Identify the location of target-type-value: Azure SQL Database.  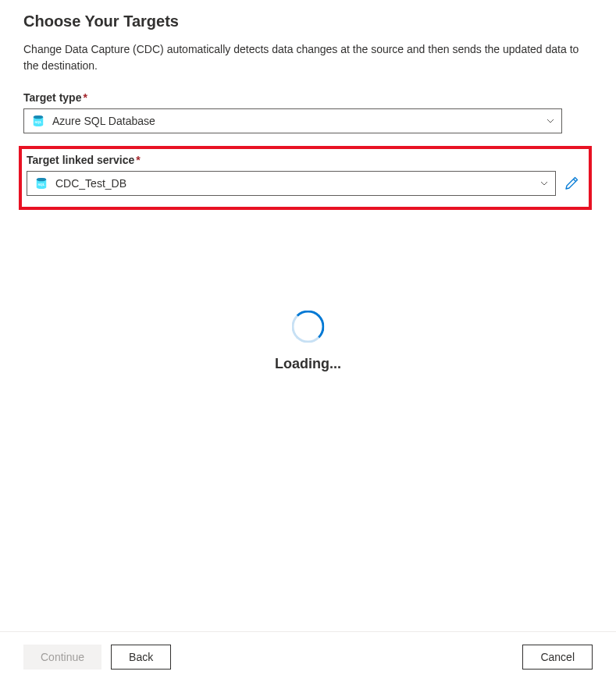
(295, 121).